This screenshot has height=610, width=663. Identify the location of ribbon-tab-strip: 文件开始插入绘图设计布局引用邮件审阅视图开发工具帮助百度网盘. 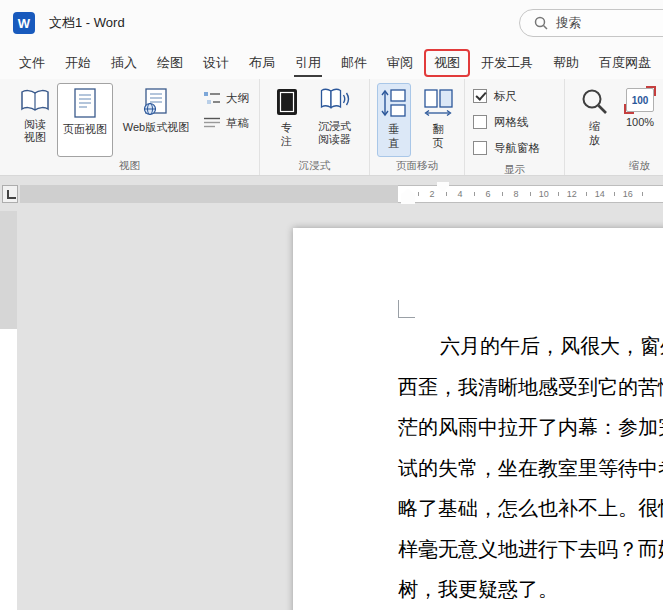
(332, 62).